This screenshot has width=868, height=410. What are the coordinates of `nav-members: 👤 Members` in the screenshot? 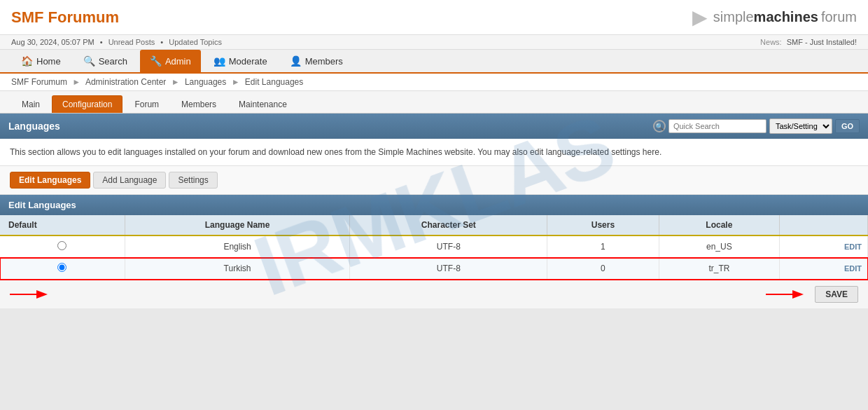 It's located at (316, 61).